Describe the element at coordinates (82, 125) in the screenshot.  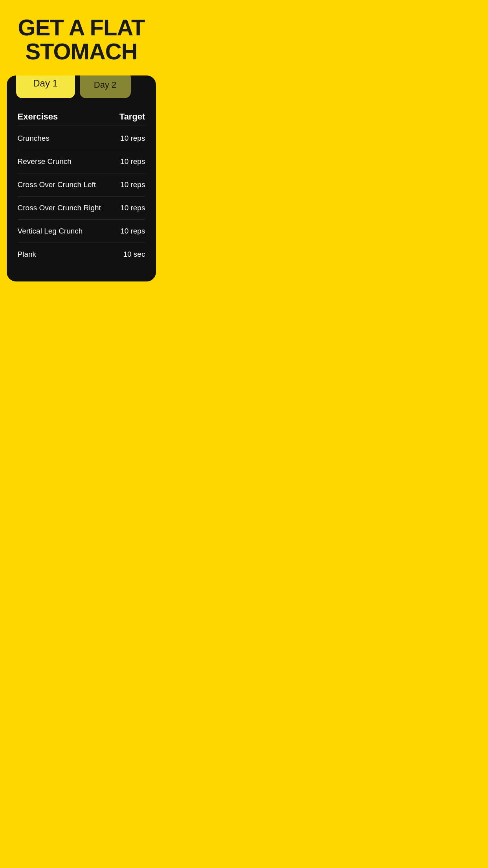
I see `header-divider` at that location.